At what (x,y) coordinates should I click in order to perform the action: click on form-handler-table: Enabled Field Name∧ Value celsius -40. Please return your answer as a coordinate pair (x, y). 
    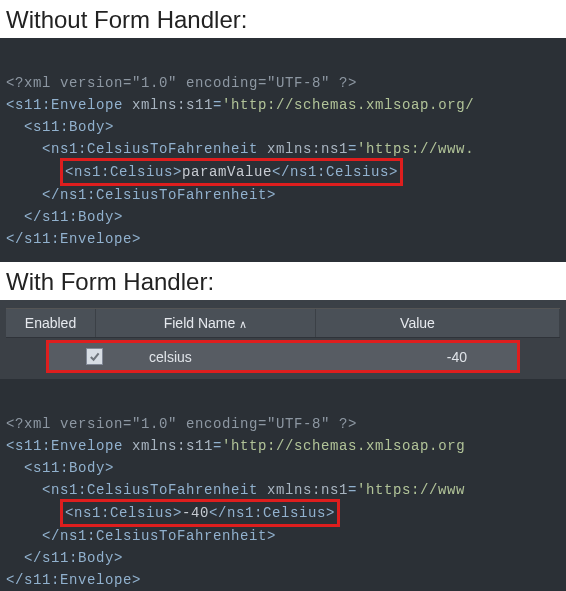
    Looking at the image, I should click on (283, 340).